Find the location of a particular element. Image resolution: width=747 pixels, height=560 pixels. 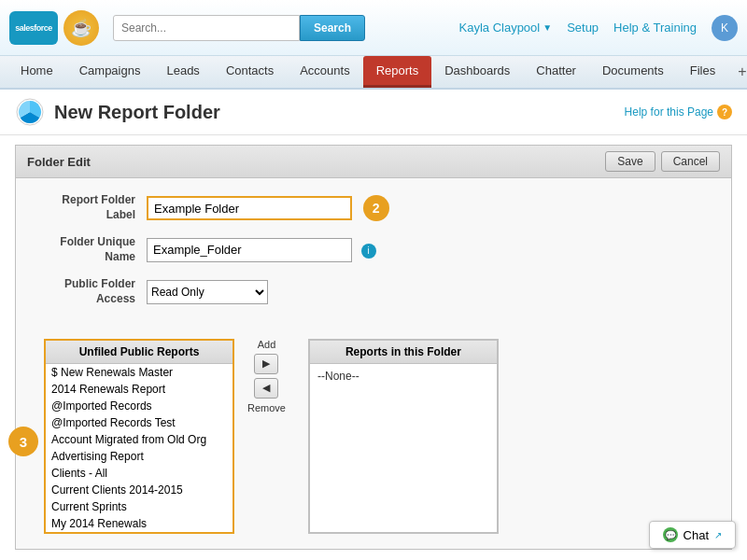

folder-unique-row: Folder UniqueName i is located at coordinates (374, 250).